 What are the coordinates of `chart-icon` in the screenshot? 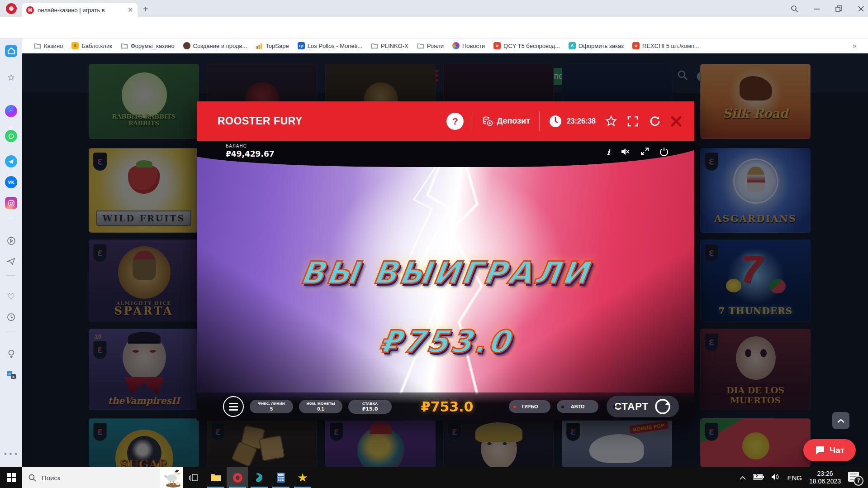 It's located at (259, 46).